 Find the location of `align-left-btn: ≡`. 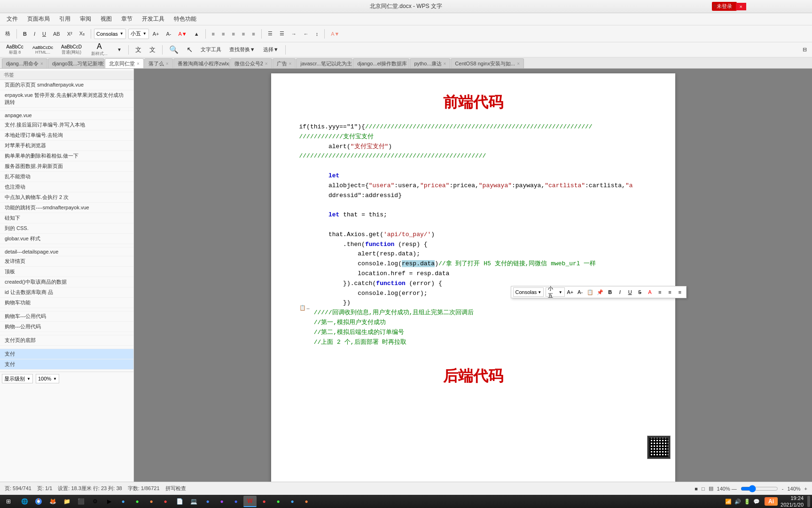

align-left-btn: ≡ is located at coordinates (213, 34).